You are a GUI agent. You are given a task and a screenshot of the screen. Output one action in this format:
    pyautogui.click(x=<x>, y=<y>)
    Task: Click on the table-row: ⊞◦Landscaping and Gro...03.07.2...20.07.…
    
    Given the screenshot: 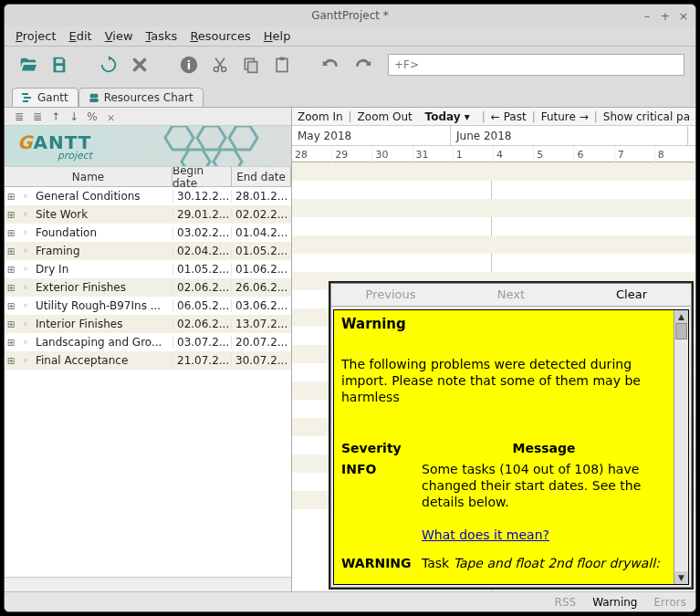 What is the action you would take?
    pyautogui.click(x=148, y=342)
    